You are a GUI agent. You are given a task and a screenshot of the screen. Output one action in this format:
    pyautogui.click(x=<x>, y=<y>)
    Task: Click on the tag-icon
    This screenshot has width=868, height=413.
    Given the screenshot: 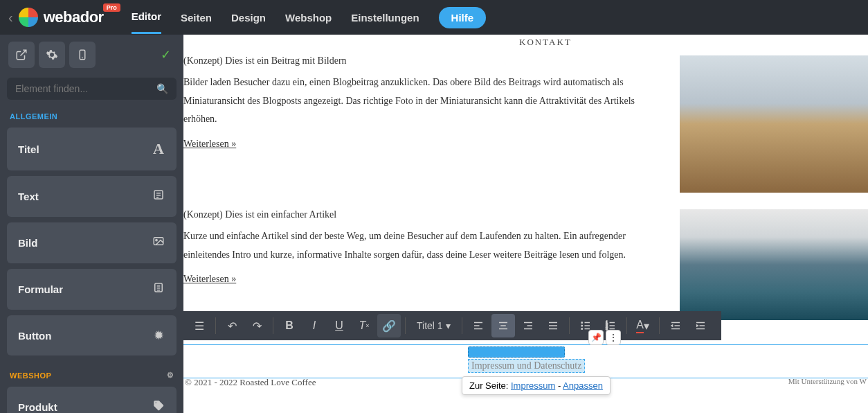 What is the action you would take?
    pyautogui.click(x=159, y=406)
    